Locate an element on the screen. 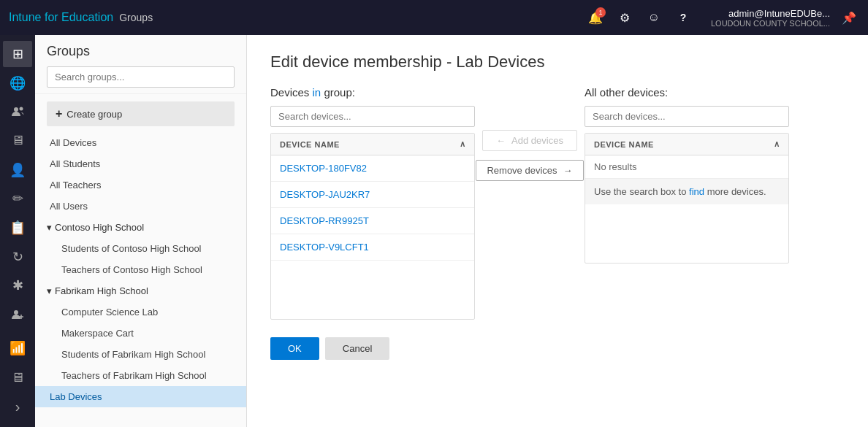  table-row: DESKTOP-180FV82 is located at coordinates (373, 169).